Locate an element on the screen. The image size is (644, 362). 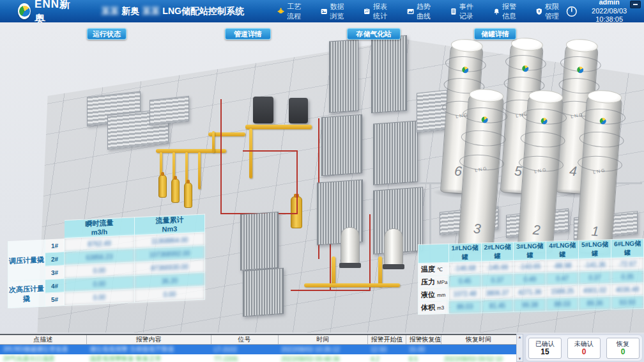
alarm-col-desc: 点描述 is located at coordinates (43, 340).